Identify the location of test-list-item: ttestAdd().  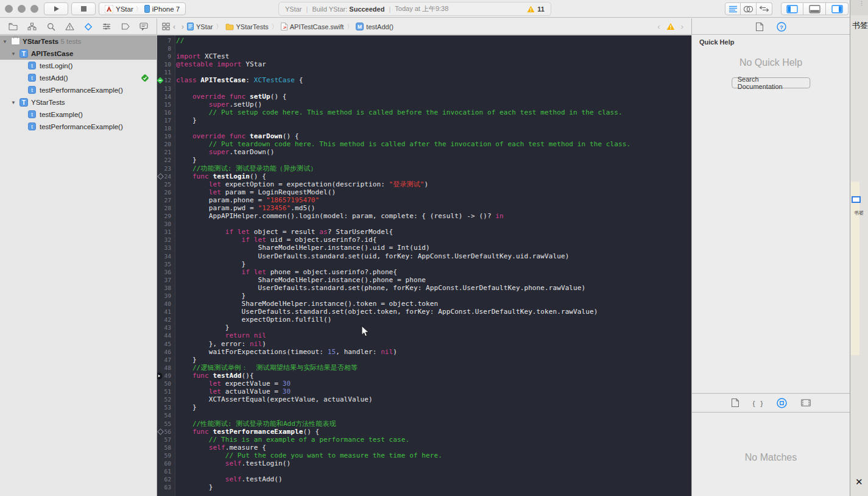
(78, 78).